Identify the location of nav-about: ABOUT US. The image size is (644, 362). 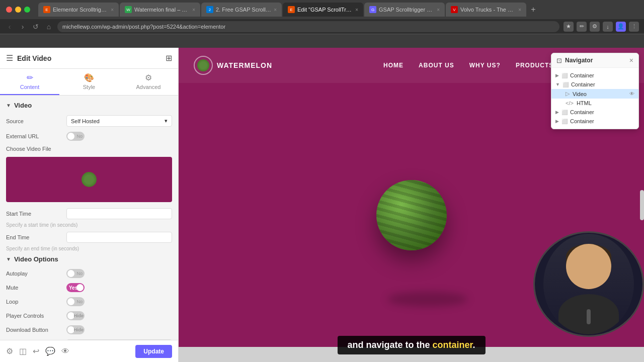
(437, 65).